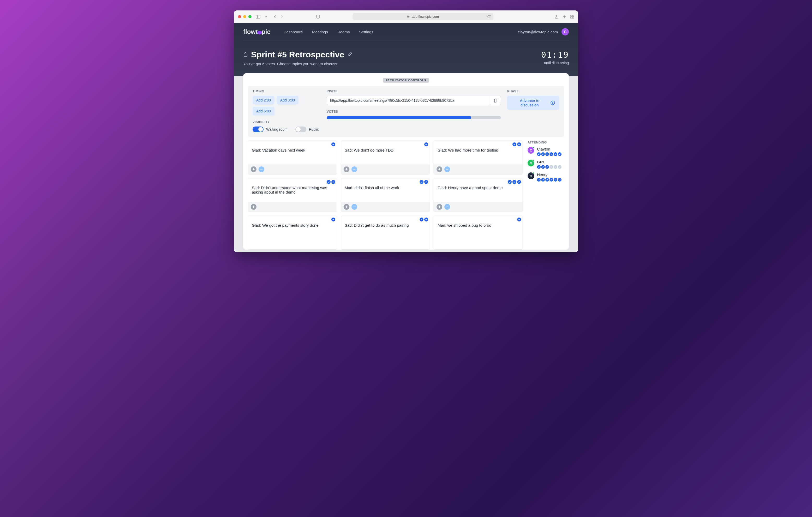 The image size is (812, 517). I want to click on nav-settings: Settings, so click(366, 32).